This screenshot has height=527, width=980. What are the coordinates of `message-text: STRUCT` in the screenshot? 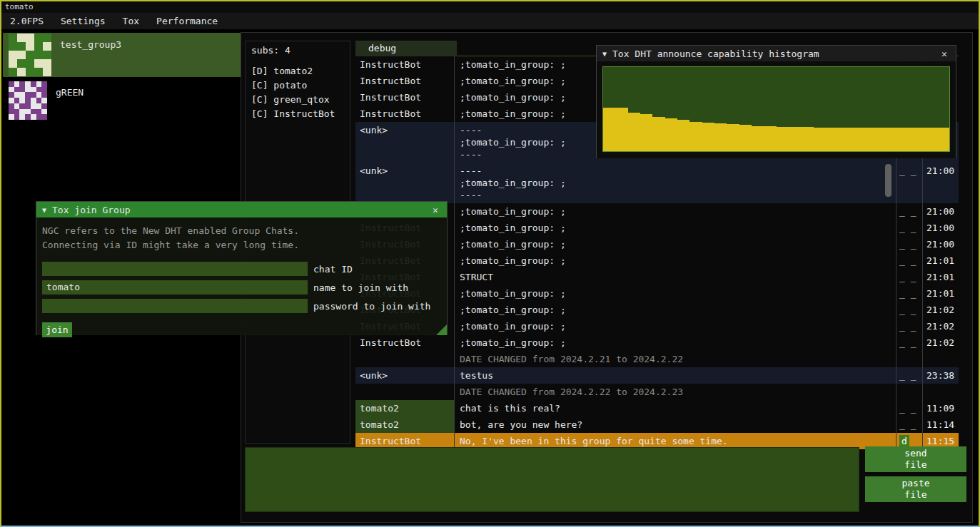 It's located at (675, 277).